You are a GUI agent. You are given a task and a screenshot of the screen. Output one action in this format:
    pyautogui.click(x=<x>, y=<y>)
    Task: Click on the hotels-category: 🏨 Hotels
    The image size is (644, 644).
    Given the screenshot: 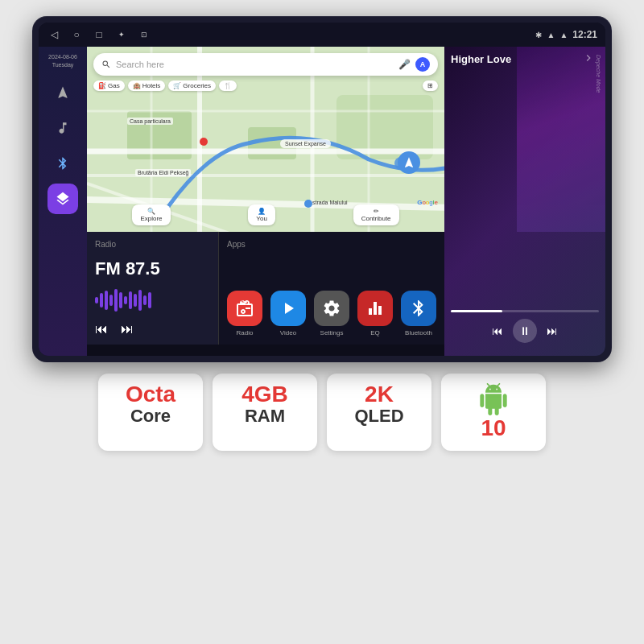 What is the action you would take?
    pyautogui.click(x=147, y=85)
    